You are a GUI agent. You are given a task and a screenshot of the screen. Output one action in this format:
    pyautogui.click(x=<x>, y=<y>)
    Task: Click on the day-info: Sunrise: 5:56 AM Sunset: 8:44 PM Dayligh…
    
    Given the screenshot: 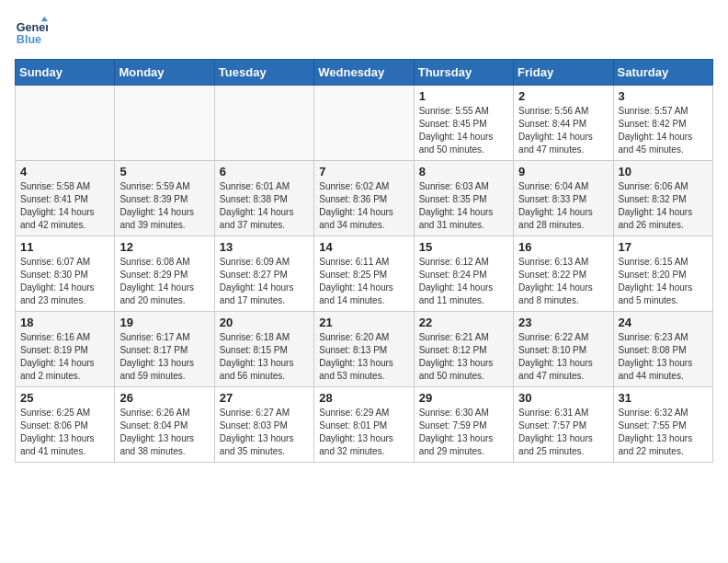 What is the action you would take?
    pyautogui.click(x=563, y=131)
    